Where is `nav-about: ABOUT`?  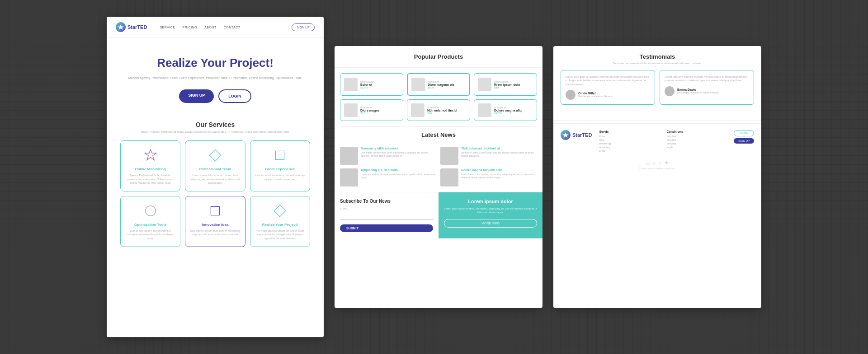
nav-about: ABOUT is located at coordinates (211, 27).